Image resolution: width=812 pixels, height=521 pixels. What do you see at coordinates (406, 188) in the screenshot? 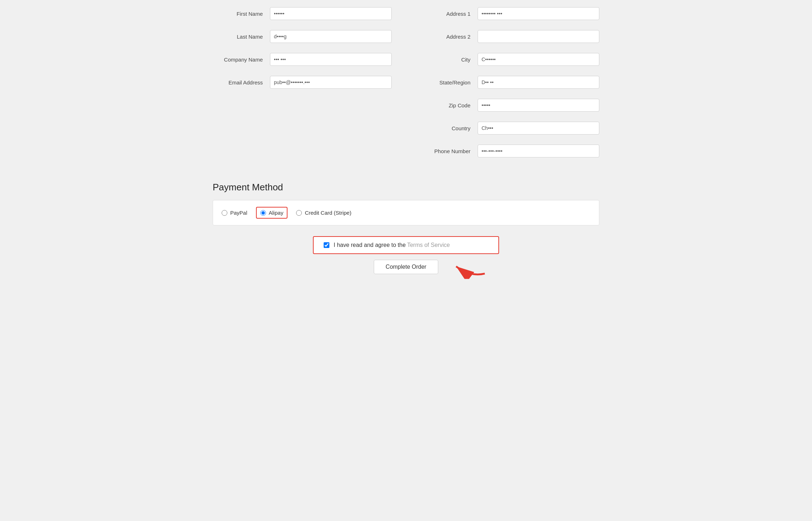
I see `payment-title: Payment Method` at bounding box center [406, 188].